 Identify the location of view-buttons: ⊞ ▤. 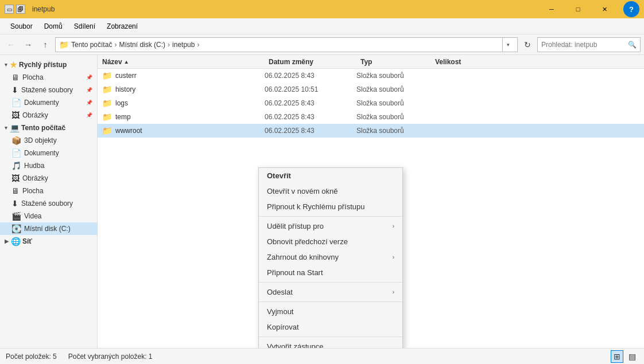
(624, 357).